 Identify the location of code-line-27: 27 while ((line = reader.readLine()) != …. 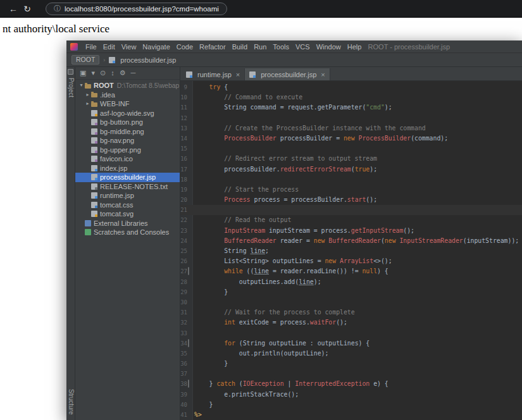
(351, 271).